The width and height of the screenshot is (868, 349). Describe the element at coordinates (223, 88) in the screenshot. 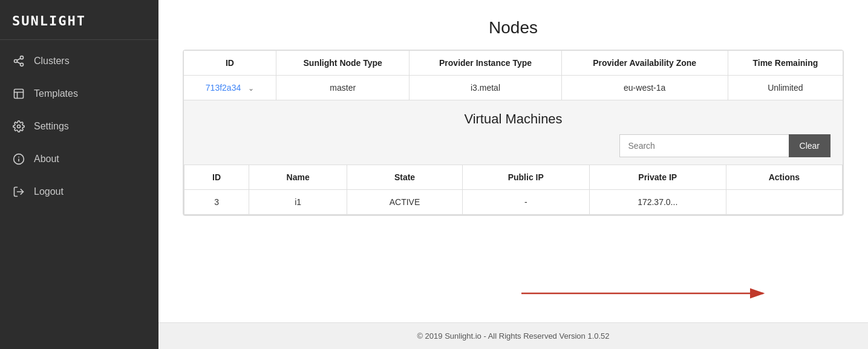

I see `node-id-link: 713f2a34` at that location.